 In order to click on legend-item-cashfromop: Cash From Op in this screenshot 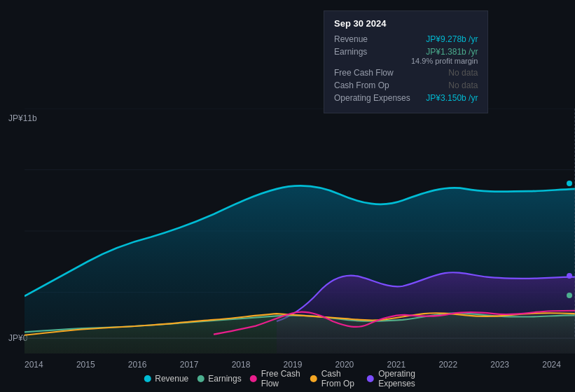, I will do `click(335, 379)`.